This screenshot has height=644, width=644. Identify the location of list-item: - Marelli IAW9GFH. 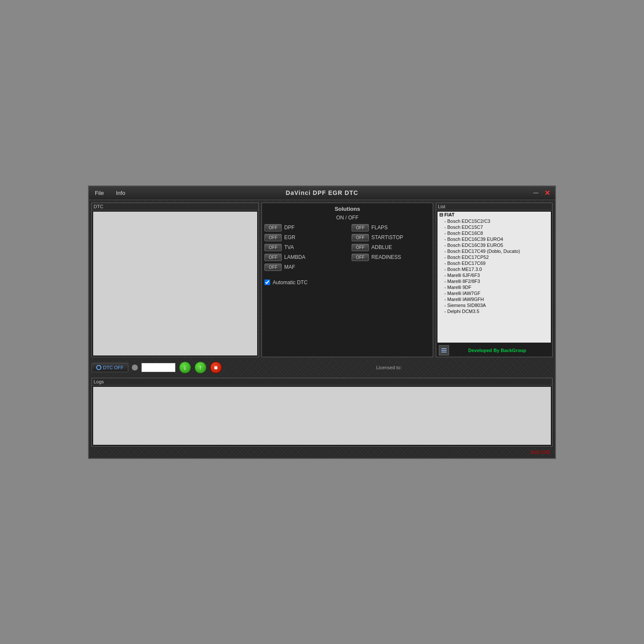
(494, 299).